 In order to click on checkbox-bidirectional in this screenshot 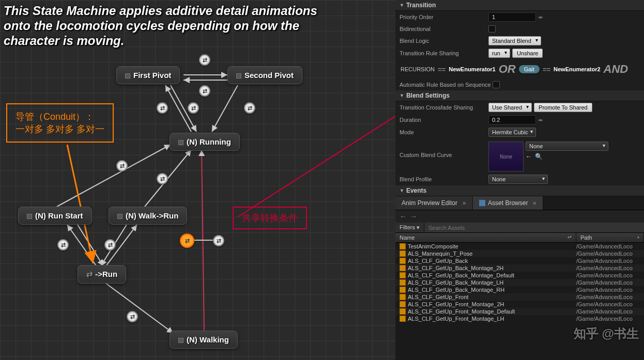, I will do `click(492, 29)`.